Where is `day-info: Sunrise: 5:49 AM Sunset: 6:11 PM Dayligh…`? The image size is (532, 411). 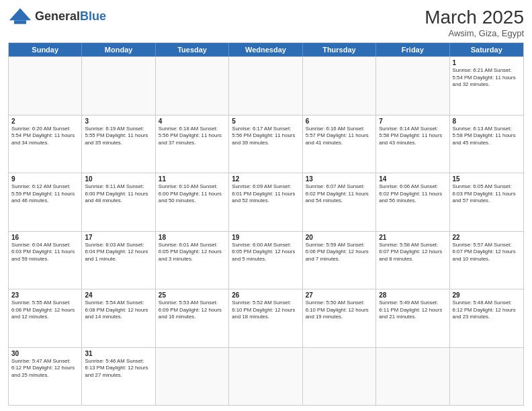 day-info: Sunrise: 5:49 AM Sunset: 6:11 PM Dayligh… is located at coordinates (412, 310).